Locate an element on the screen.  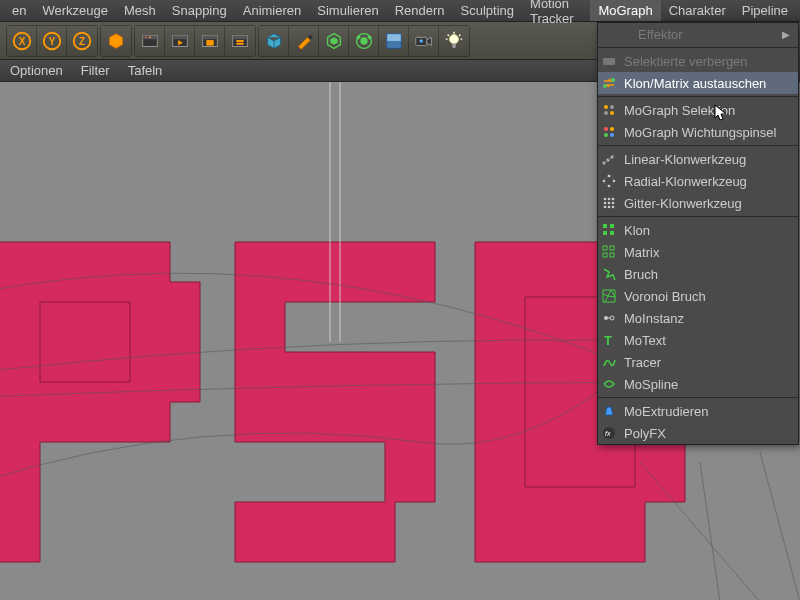
menu-item: Motion Tracker is located at coordinates (556, 10).